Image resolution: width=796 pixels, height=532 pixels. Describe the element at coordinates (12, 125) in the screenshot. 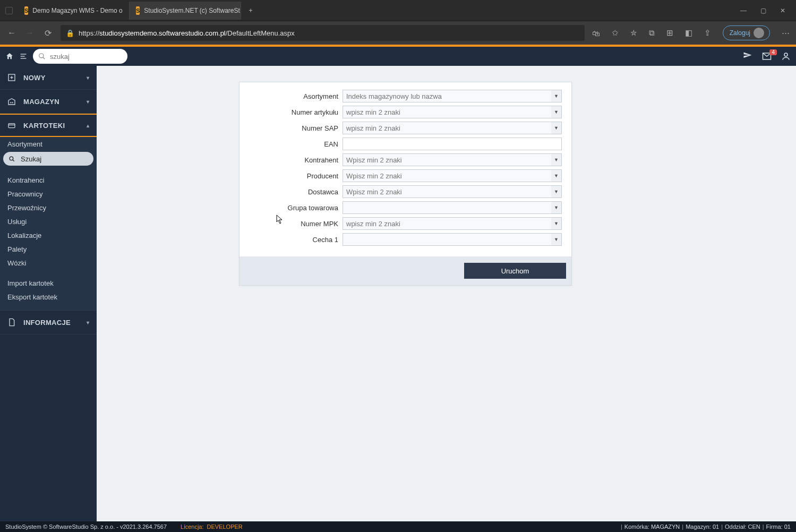

I see `cards-icon` at that location.